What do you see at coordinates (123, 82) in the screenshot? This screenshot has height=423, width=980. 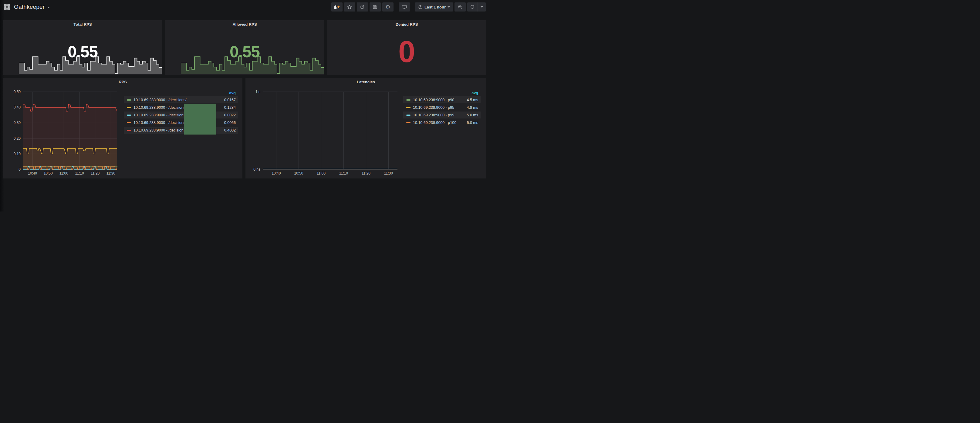 I see `panel-title: RPS` at bounding box center [123, 82].